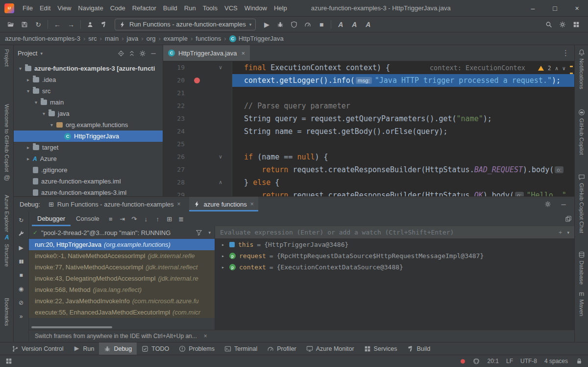 This screenshot has height=367, width=588. What do you see at coordinates (92, 38) in the screenshot?
I see `breadcrumb-item: src` at bounding box center [92, 38].